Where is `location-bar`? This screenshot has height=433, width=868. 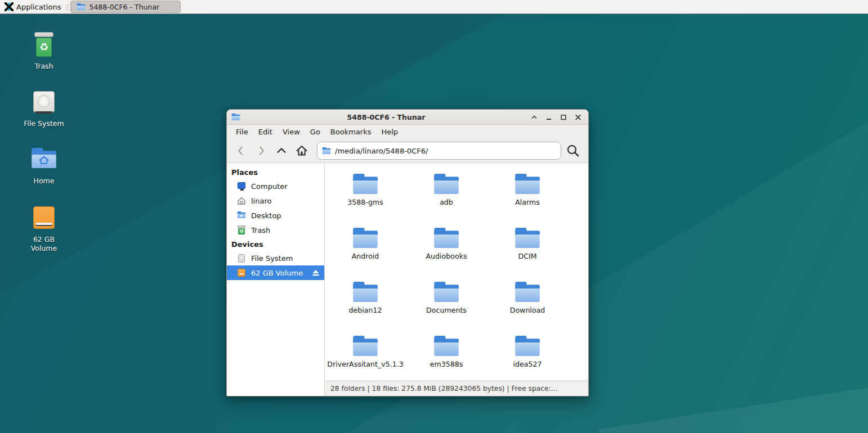 location-bar is located at coordinates (439, 151).